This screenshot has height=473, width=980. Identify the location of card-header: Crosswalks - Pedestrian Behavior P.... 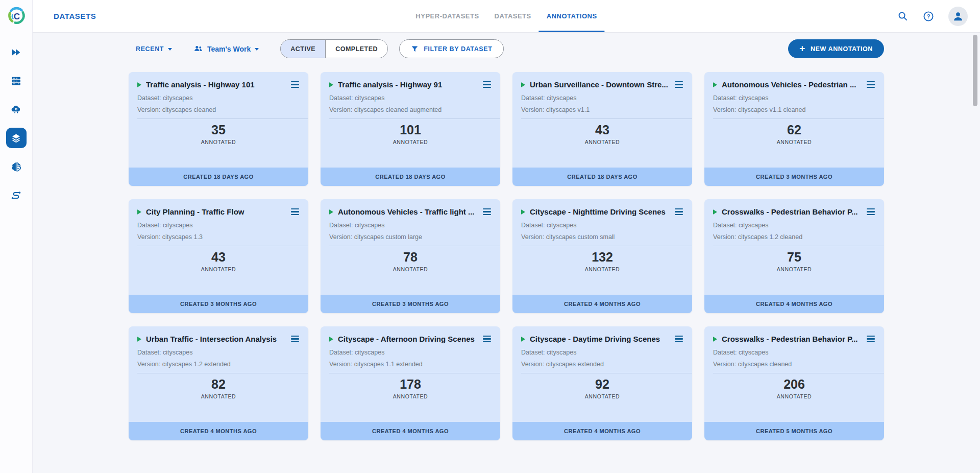
(794, 208).